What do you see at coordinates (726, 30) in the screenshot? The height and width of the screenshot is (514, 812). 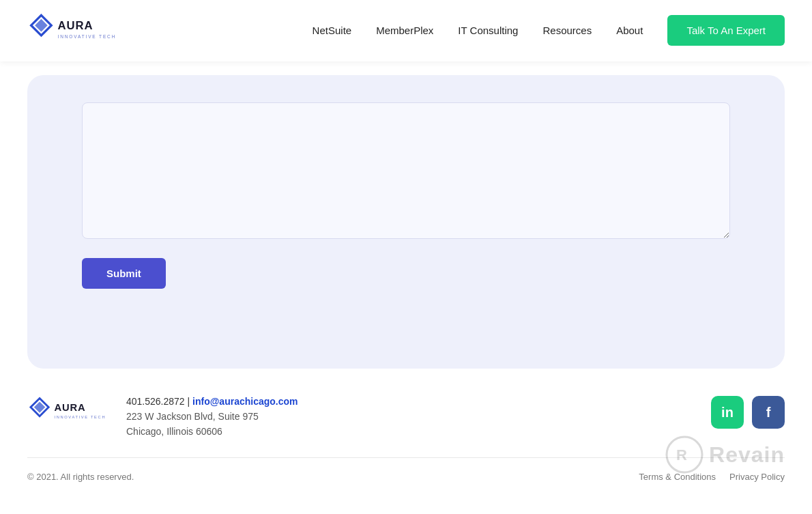 I see `nav-cta-button: Talk To An Expert` at bounding box center [726, 30].